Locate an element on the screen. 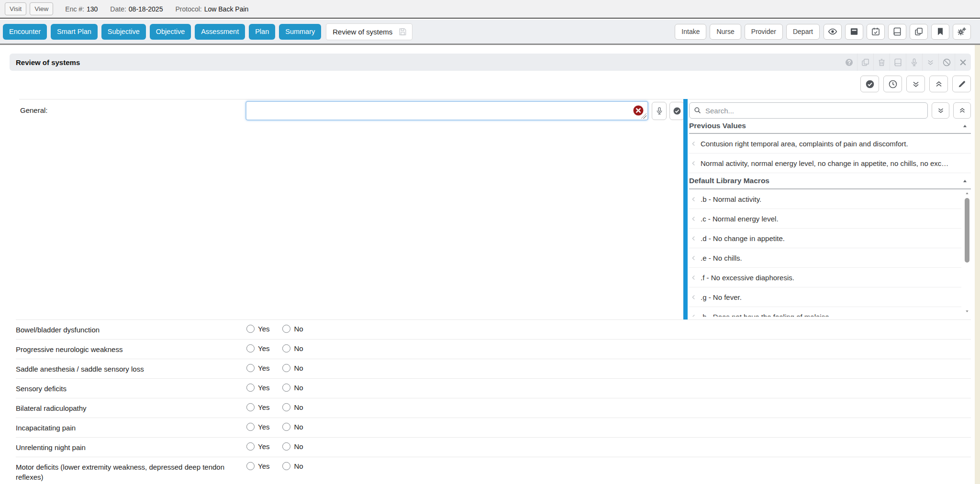 The height and width of the screenshot is (484, 980). microphone-icon is located at coordinates (914, 62).